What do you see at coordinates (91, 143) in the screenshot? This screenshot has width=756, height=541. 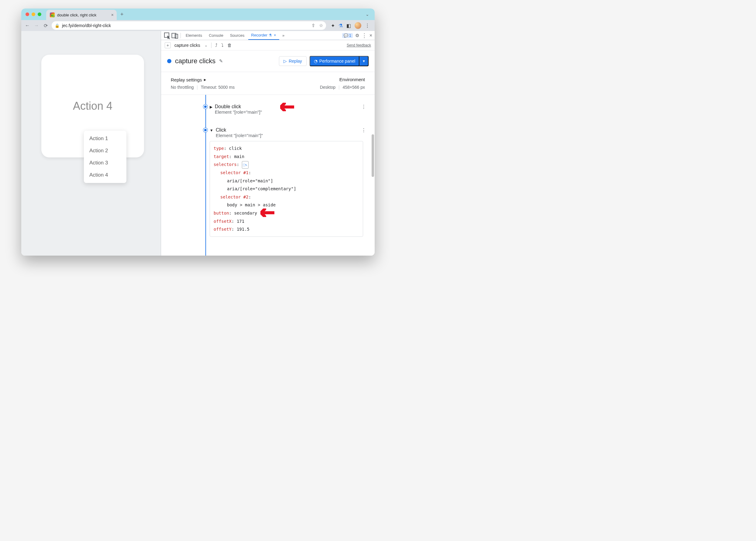 I see `rendered-page: Action 4 Action 1 Action 2 Action 3 Acti…` at bounding box center [91, 143].